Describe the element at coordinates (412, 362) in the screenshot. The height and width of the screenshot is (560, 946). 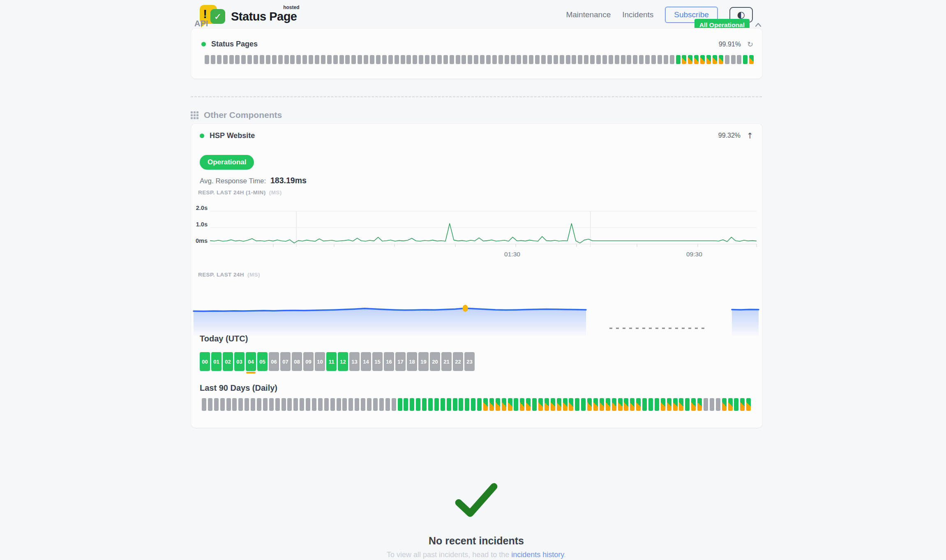
I see `hour-block: 18` at that location.